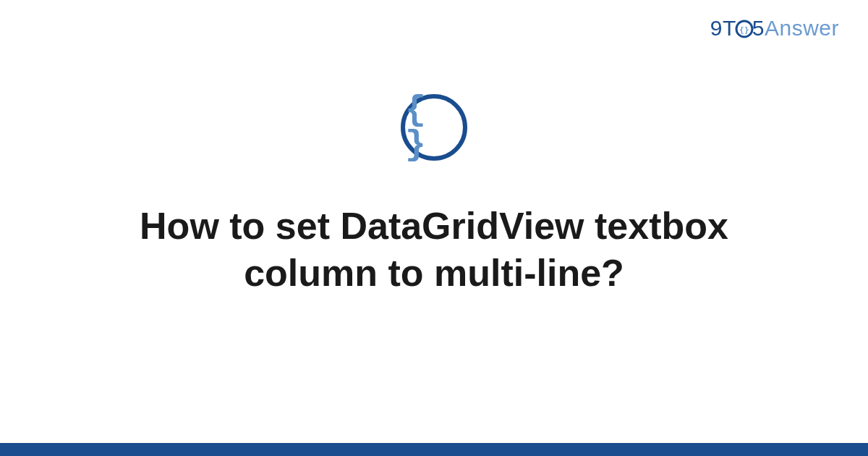 This screenshot has width=868, height=456. What do you see at coordinates (434, 127) in the screenshot?
I see `code-icon: { }` at bounding box center [434, 127].